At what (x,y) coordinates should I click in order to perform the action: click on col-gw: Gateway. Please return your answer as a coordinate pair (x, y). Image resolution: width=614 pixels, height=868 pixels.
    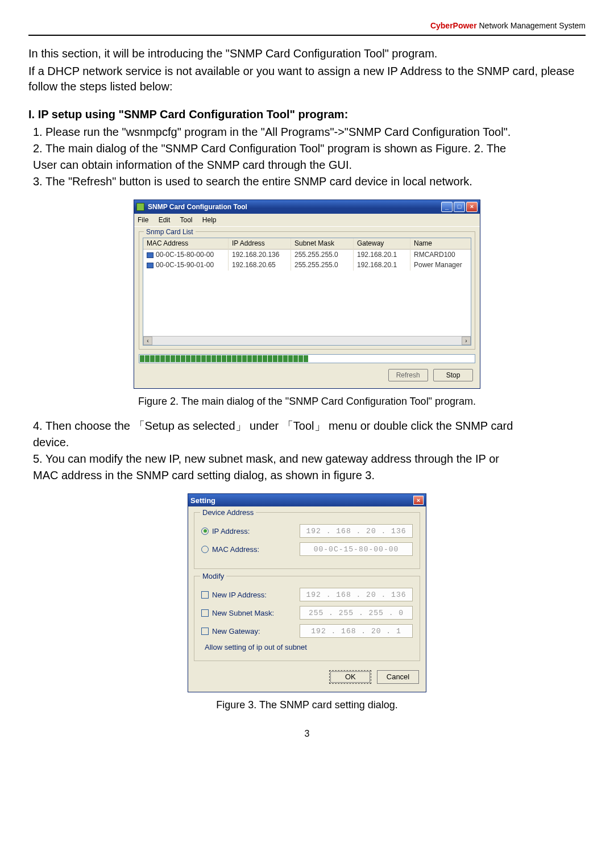
    Looking at the image, I should click on (382, 243).